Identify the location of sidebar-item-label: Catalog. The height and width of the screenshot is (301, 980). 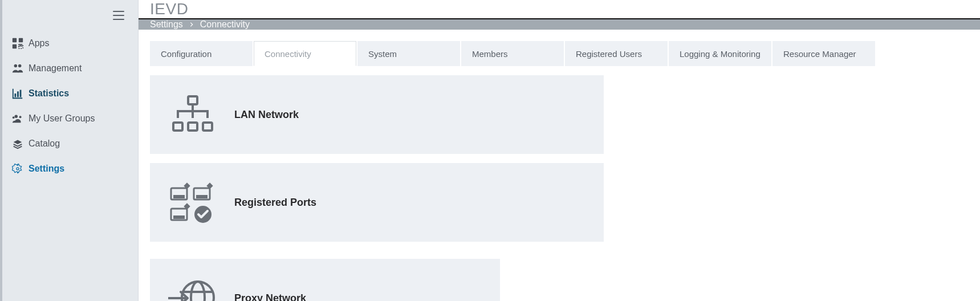
(43, 144).